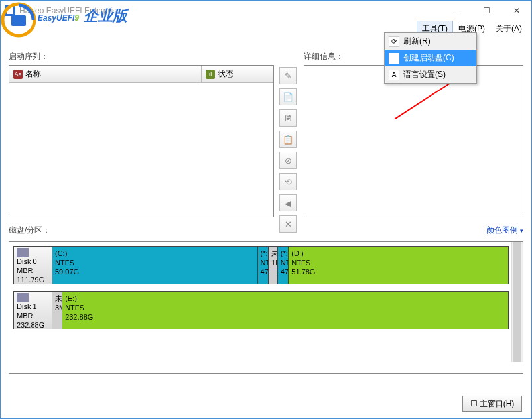  I want to click on tool-edit-button: ✎, so click(288, 76).